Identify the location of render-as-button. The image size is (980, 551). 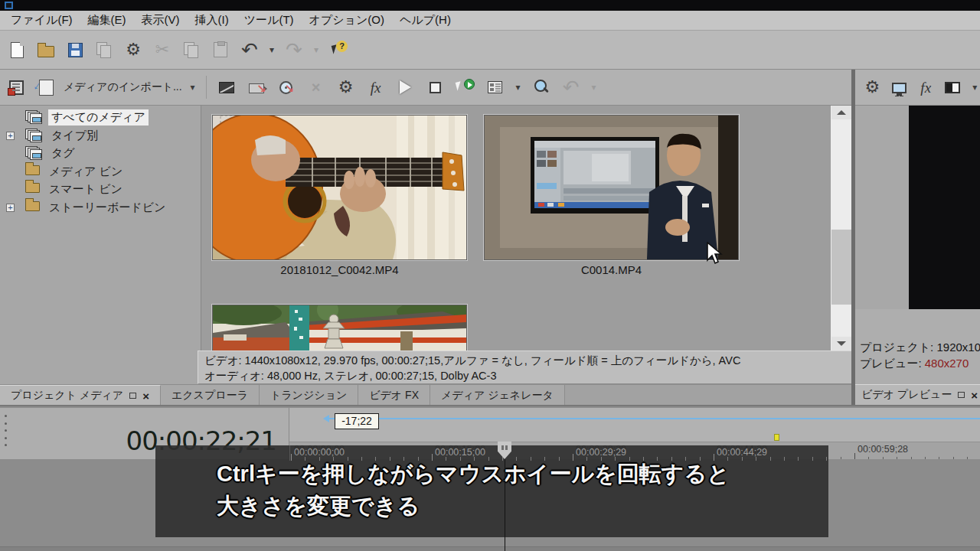
(104, 50).